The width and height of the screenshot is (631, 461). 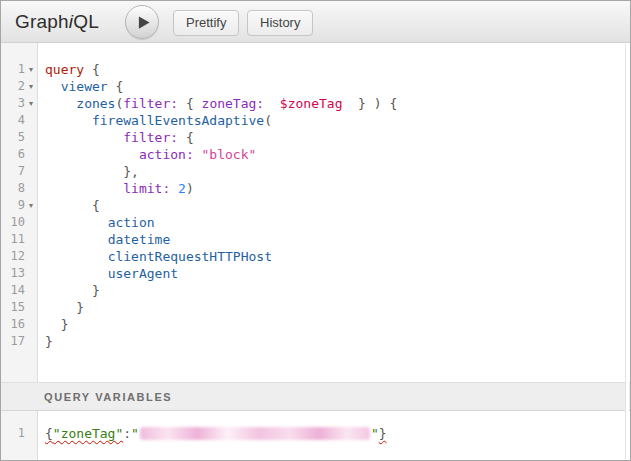 What do you see at coordinates (19, 104) in the screenshot?
I see `gutter-line: 3▾` at bounding box center [19, 104].